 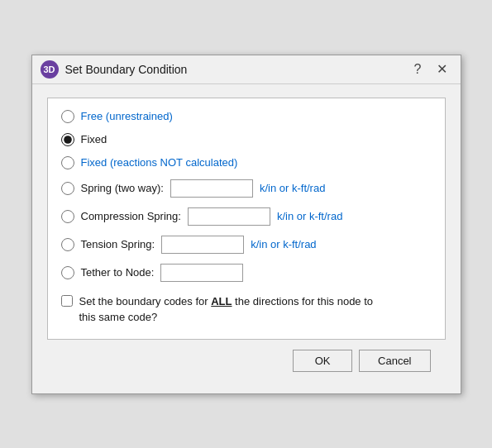 I want to click on tension-spring-row: Tension Spring: k/in or k-ft/rad, so click(x=246, y=245).